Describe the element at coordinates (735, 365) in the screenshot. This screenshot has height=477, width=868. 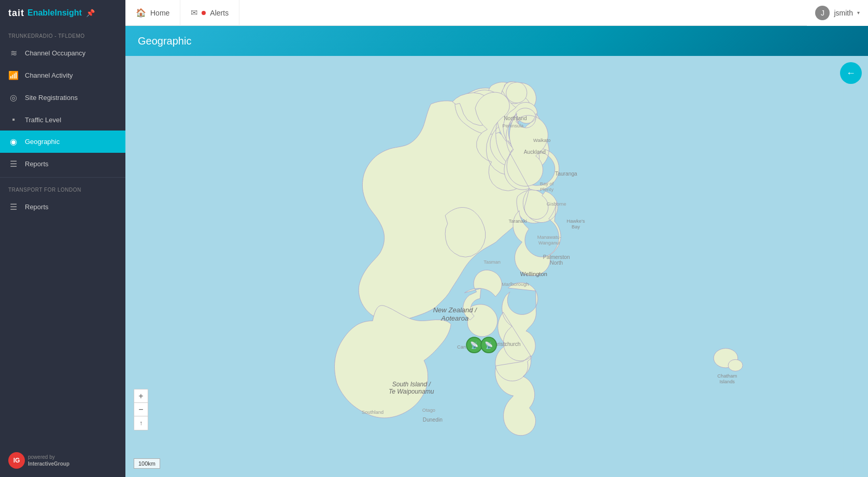
I see `chatham-islands2` at that location.